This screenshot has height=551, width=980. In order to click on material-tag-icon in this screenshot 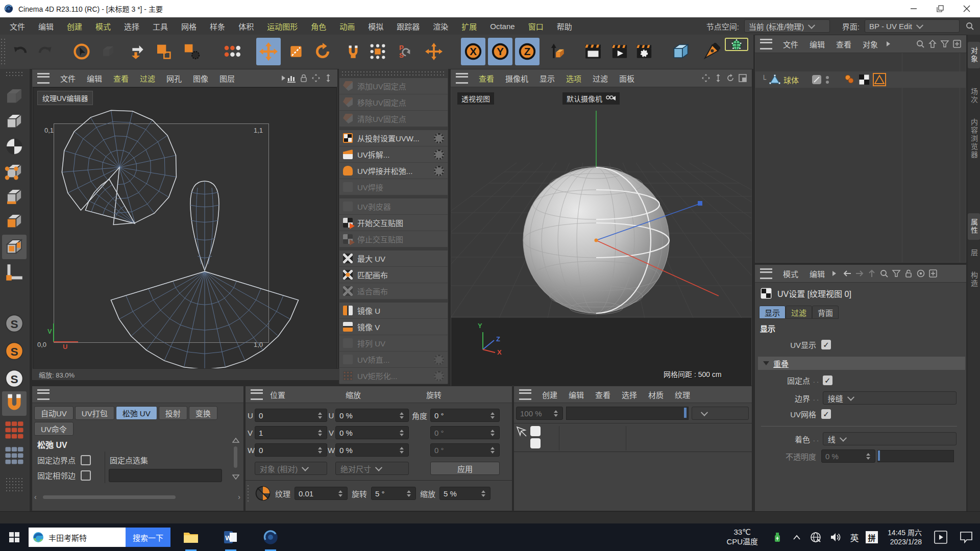, I will do `click(849, 80)`.